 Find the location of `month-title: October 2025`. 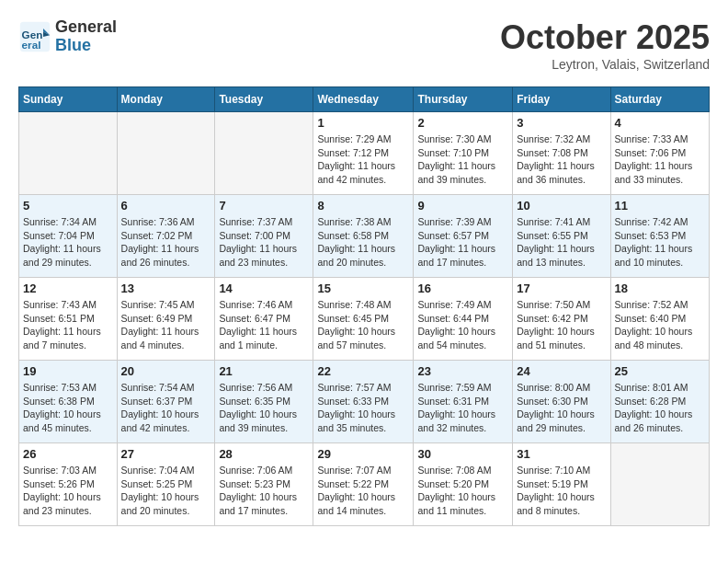

month-title: October 2025 is located at coordinates (605, 38).